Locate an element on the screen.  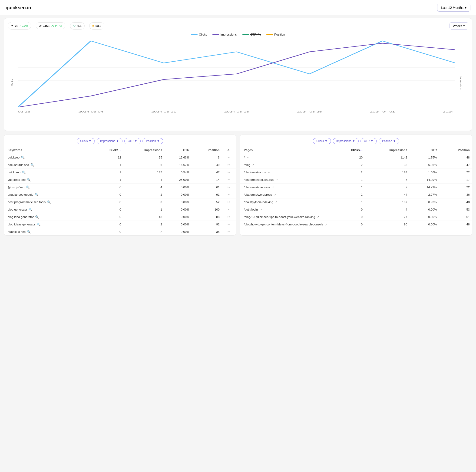
ctr-cell: 12.63% is located at coordinates (178, 158).